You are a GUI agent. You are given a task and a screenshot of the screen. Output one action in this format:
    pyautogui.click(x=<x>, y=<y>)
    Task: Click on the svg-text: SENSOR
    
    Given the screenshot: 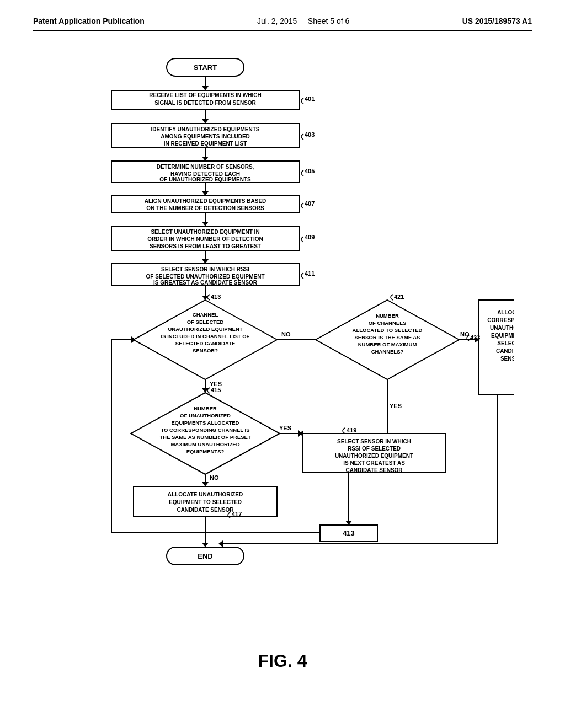 What is the action you would take?
    pyautogui.click(x=508, y=358)
    